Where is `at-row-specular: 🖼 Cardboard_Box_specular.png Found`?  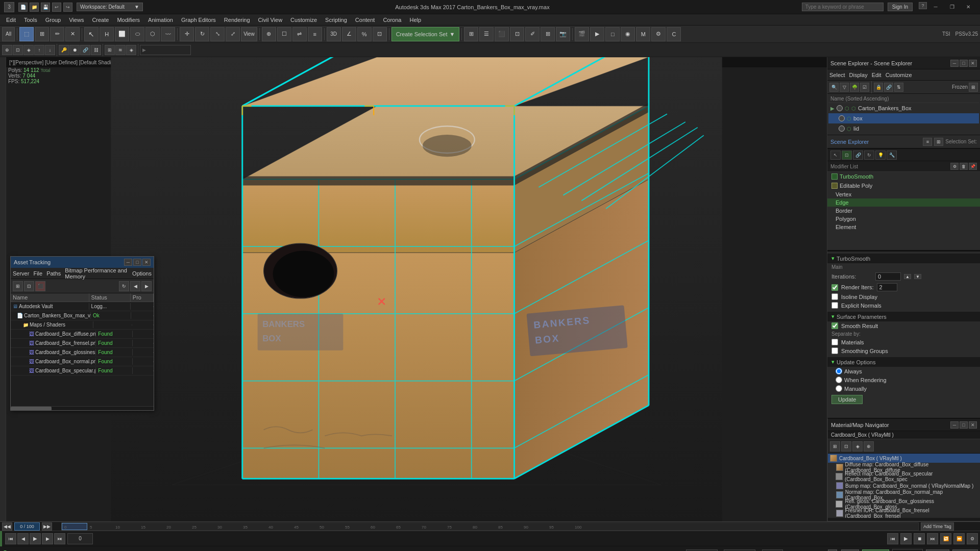 at-row-specular: 🖼 Cardboard_Box_specular.png Found is located at coordinates (82, 371).